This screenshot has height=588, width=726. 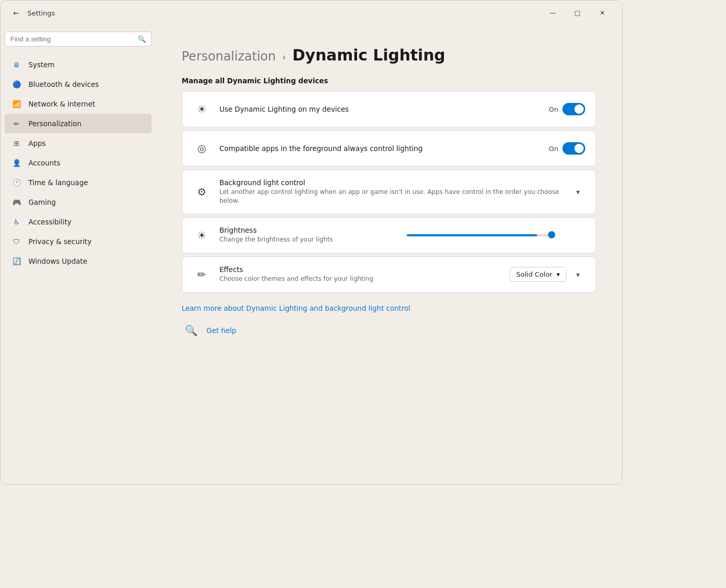 I want to click on setting-title-use-dynamic-lighting: Use Dynamic Lighting on my devices, so click(x=380, y=109).